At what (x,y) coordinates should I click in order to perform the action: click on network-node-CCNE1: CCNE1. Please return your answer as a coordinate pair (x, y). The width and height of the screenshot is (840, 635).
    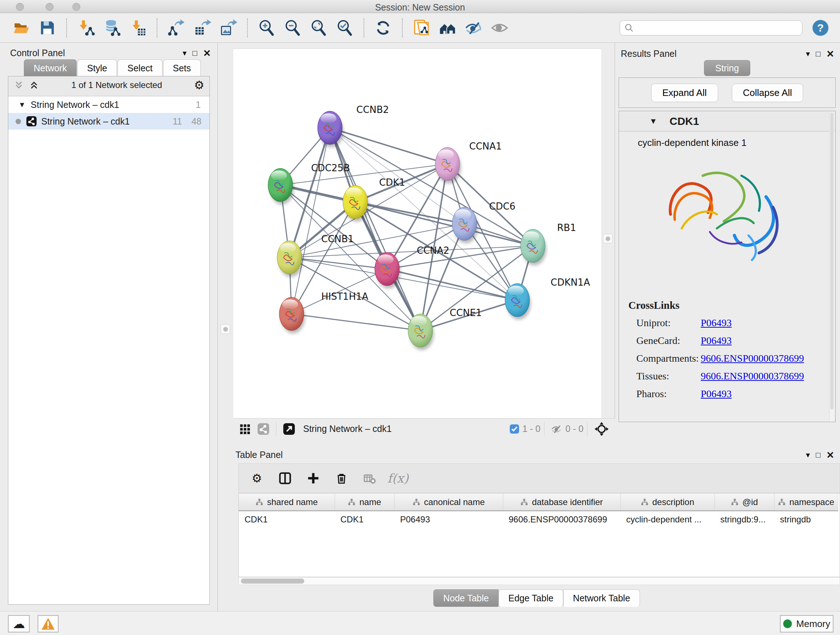
    Looking at the image, I should click on (445, 329).